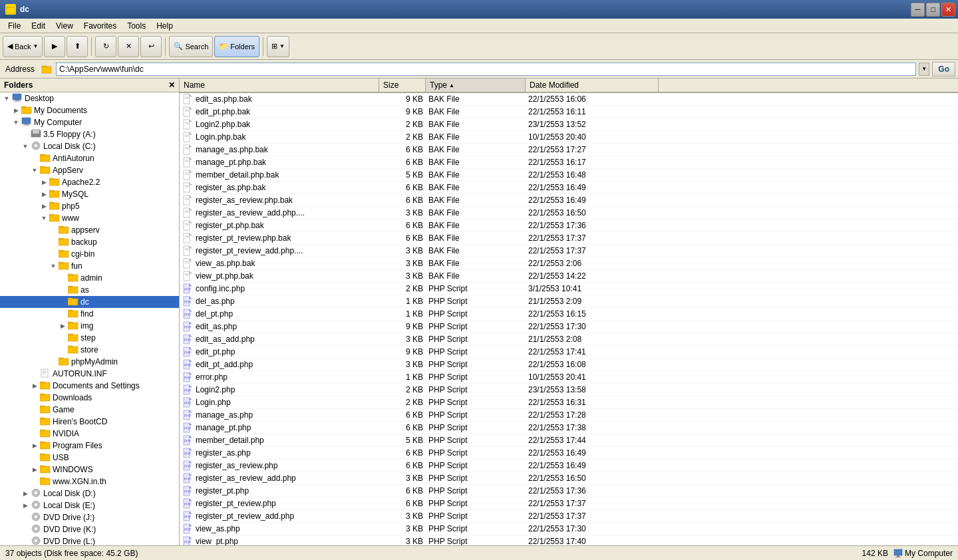 The height and width of the screenshot is (560, 958). I want to click on file-row-0: edit_as.php.bak9 KBBAK File22/1/2553 16:…, so click(569, 100).